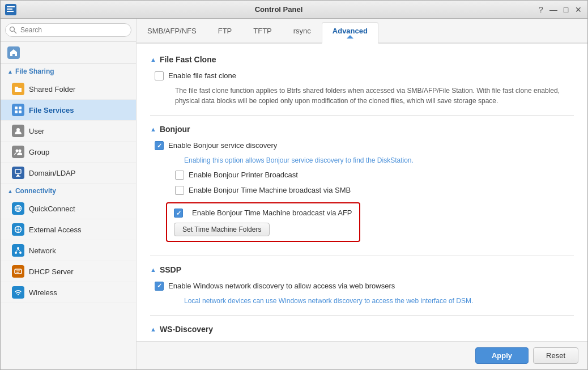 Image resolution: width=588 pixels, height=370 pixels. I want to click on bonjour-time-machine-smb-row: Enable Bonjour Time Machine broadcast vi…, so click(362, 190).